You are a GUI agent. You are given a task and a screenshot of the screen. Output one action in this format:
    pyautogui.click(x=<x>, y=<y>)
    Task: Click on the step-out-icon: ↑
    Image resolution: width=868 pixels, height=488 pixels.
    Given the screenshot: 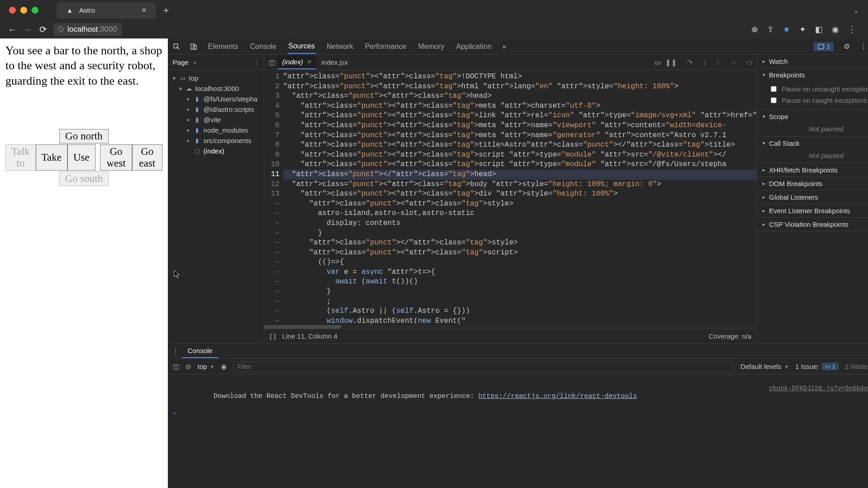 What is the action you would take?
    pyautogui.click(x=718, y=62)
    